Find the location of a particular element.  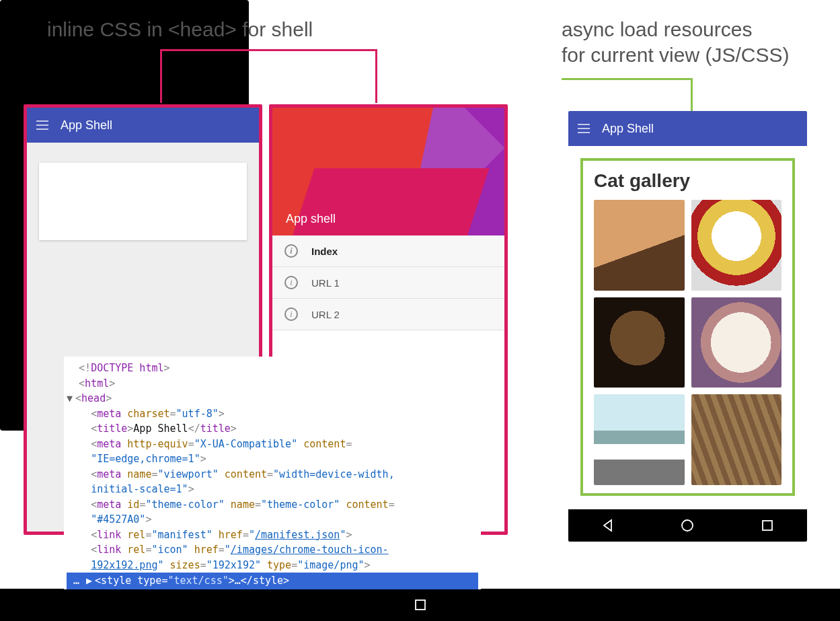

code-line: initial-scale=1"> is located at coordinates (272, 490).